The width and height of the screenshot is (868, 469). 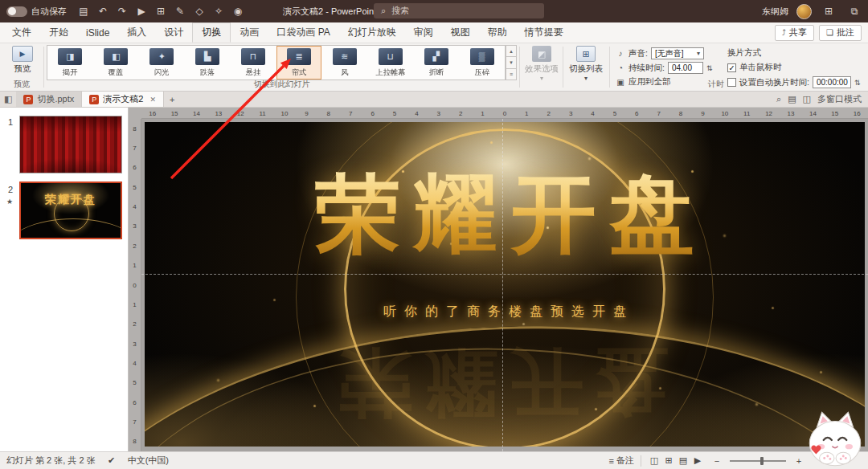 I want to click on record-icon: ◉, so click(x=238, y=11).